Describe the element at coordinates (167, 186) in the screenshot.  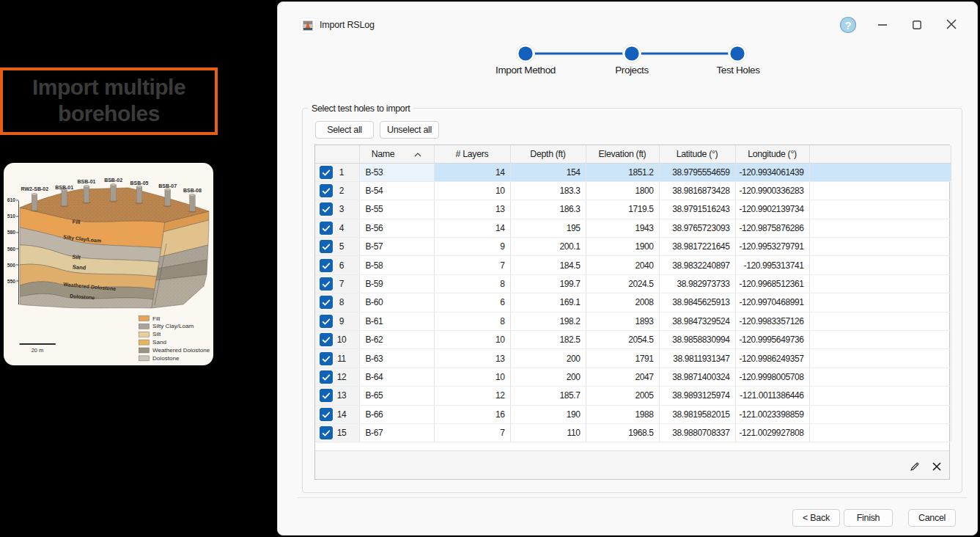
I see `svg-text: BSB-07` at that location.